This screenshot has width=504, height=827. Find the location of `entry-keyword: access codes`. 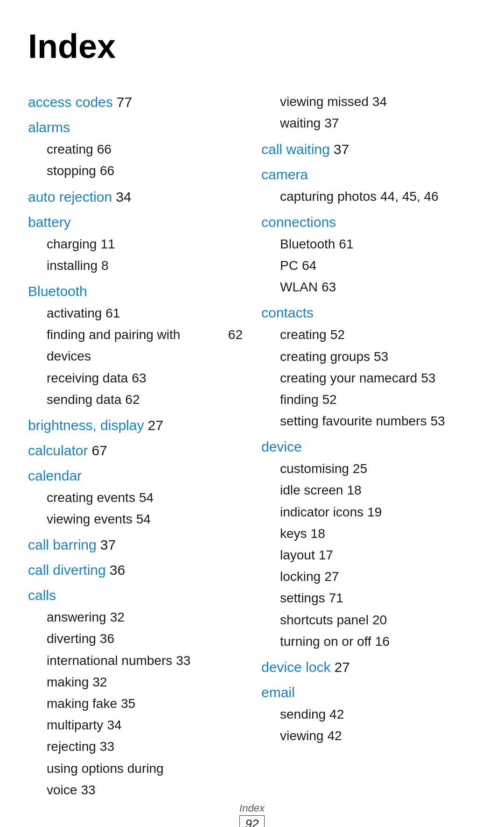

entry-keyword: access codes is located at coordinates (70, 102).